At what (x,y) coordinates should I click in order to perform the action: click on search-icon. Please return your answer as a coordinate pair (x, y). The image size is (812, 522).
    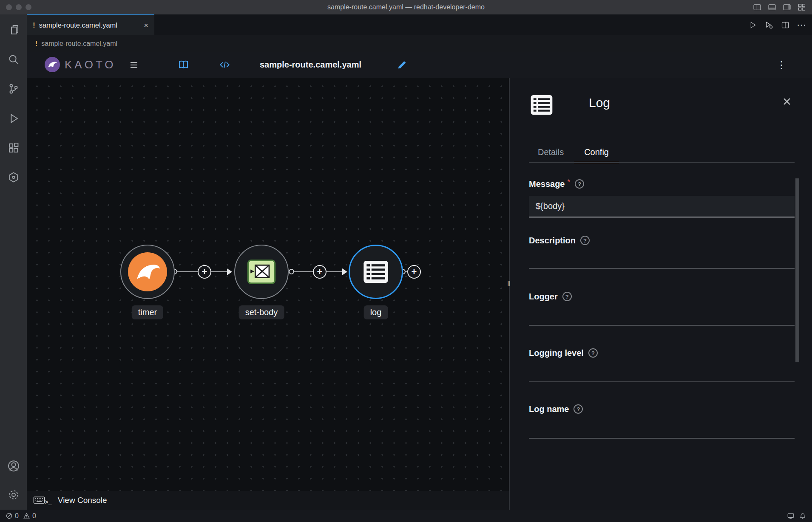
    Looking at the image, I should click on (14, 59).